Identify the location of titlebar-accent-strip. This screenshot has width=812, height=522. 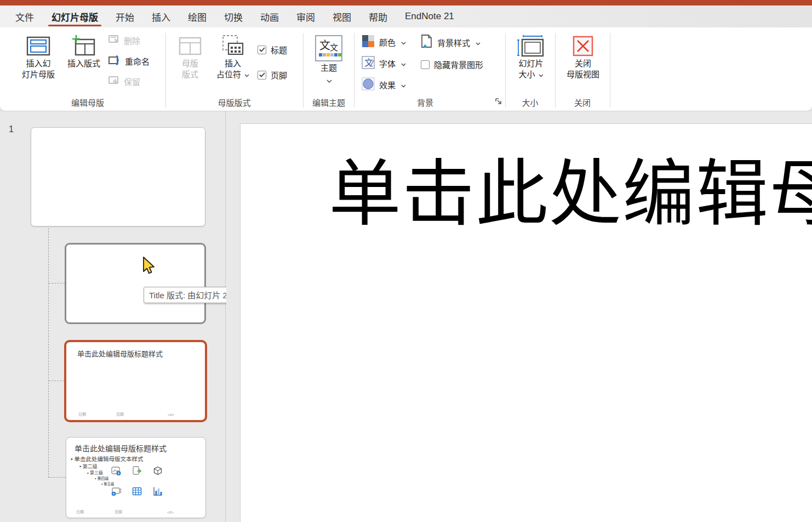
(406, 3).